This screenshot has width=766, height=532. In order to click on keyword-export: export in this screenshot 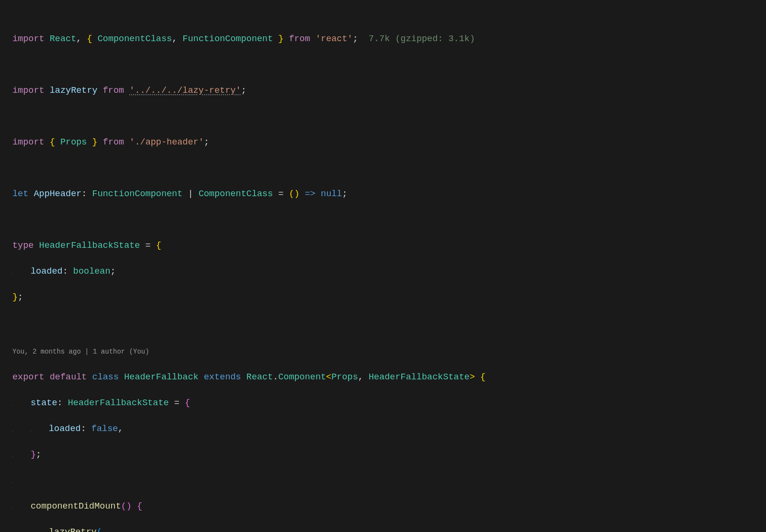, I will do `click(29, 377)`.